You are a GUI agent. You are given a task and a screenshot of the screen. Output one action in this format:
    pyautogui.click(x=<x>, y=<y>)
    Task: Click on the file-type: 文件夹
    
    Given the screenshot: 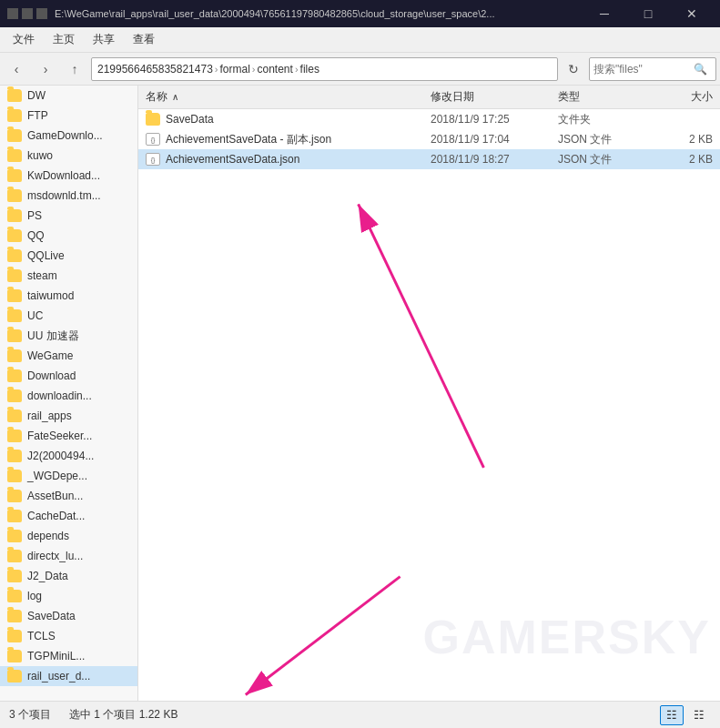 What is the action you would take?
    pyautogui.click(x=603, y=120)
    